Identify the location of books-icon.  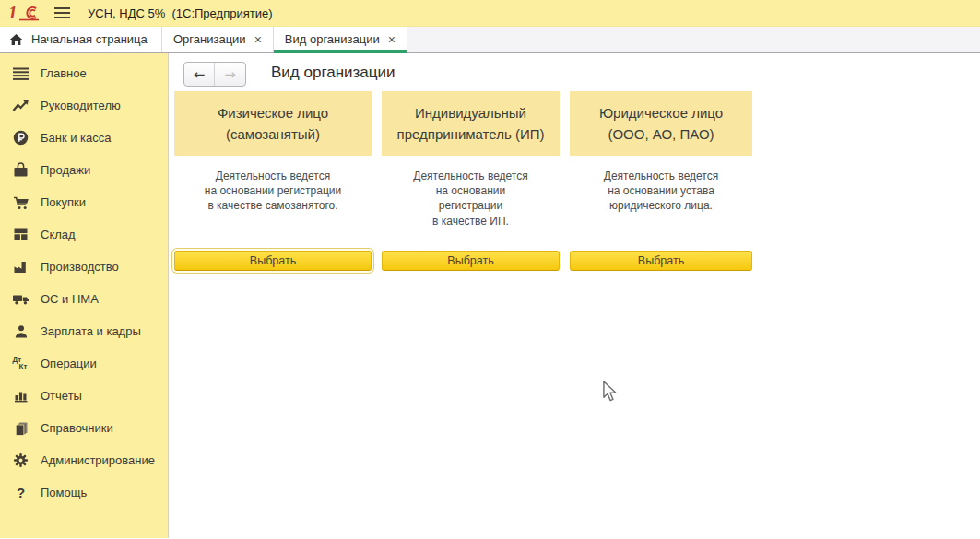
(20, 428).